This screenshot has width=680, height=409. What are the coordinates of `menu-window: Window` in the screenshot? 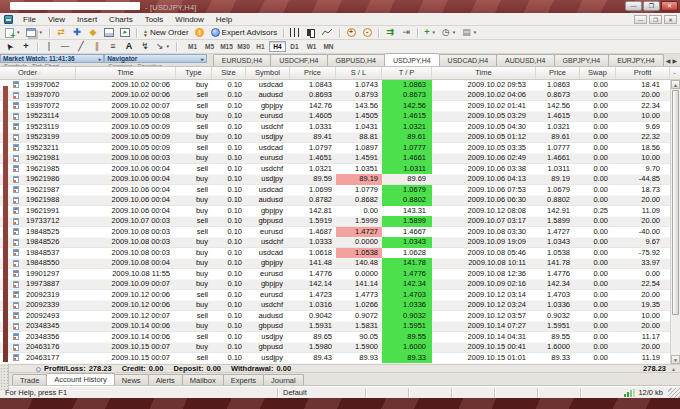 It's located at (189, 20).